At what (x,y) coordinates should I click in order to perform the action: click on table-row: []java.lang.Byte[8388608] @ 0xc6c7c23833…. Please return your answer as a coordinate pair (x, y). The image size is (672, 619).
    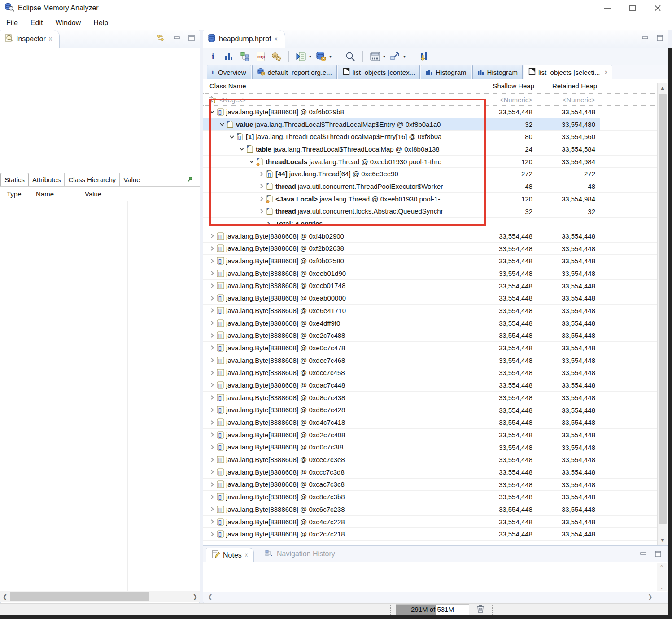
    Looking at the image, I should click on (430, 510).